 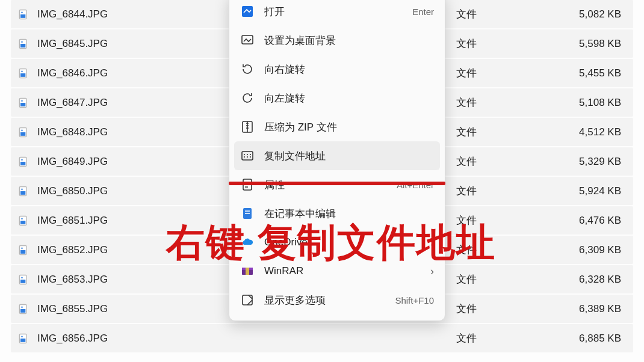 What do you see at coordinates (336, 12) in the screenshot?
I see `menu-label: 打开` at bounding box center [336, 12].